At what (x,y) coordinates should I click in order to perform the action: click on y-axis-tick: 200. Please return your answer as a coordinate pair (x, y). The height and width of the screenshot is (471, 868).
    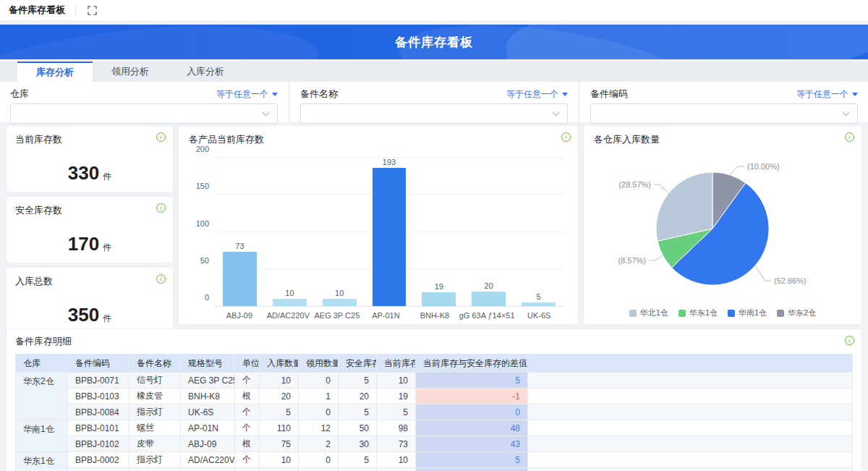
    Looking at the image, I should click on (198, 149).